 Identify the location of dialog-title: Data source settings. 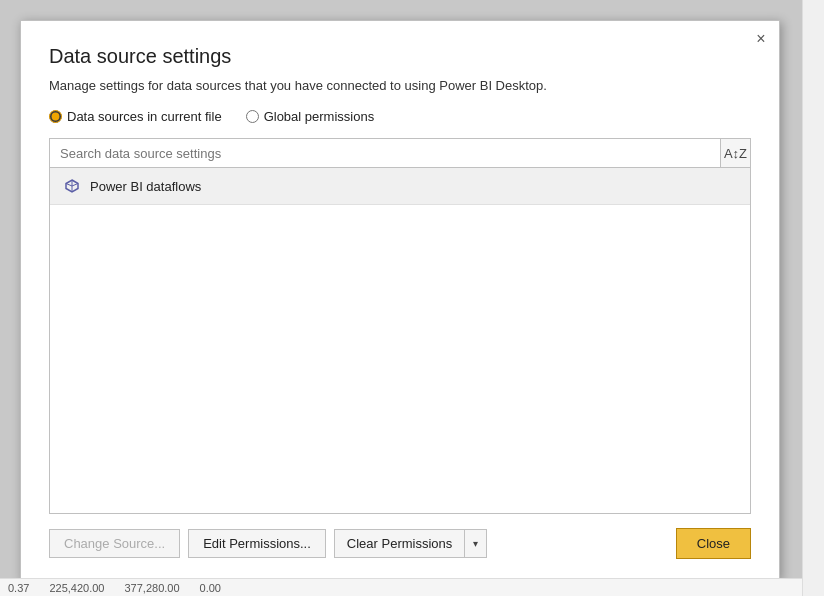
(400, 56).